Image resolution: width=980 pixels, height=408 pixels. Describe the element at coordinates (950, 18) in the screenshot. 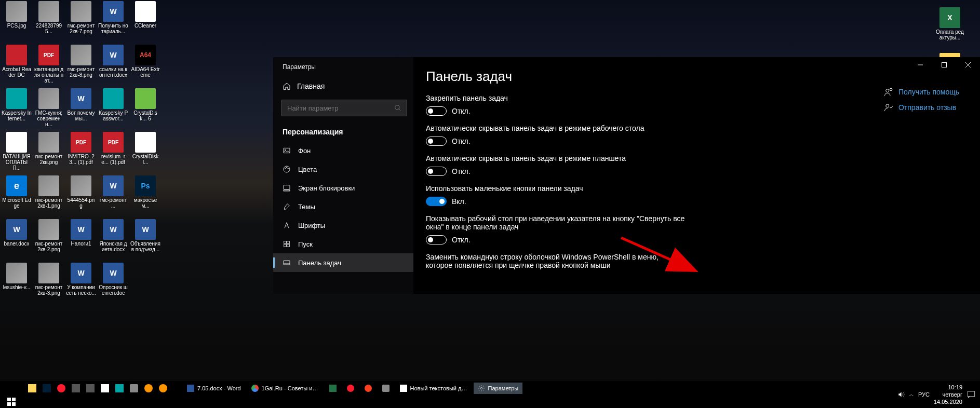

I see `excel-icon: X` at that location.